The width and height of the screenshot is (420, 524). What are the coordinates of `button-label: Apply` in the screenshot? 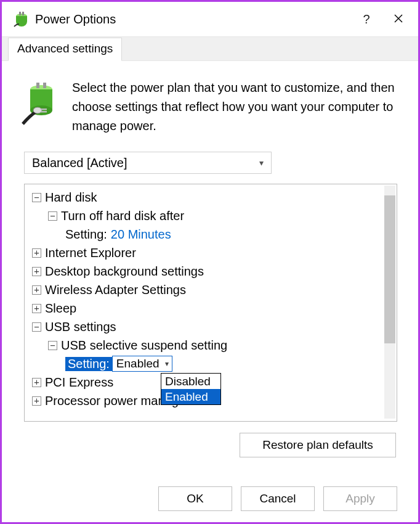 It's located at (360, 499).